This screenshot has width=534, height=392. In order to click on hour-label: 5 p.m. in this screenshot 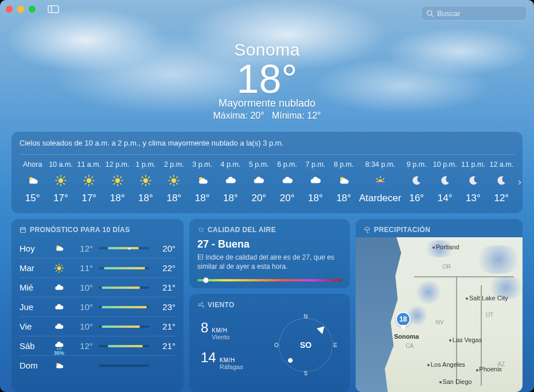, I will do `click(259, 164)`.